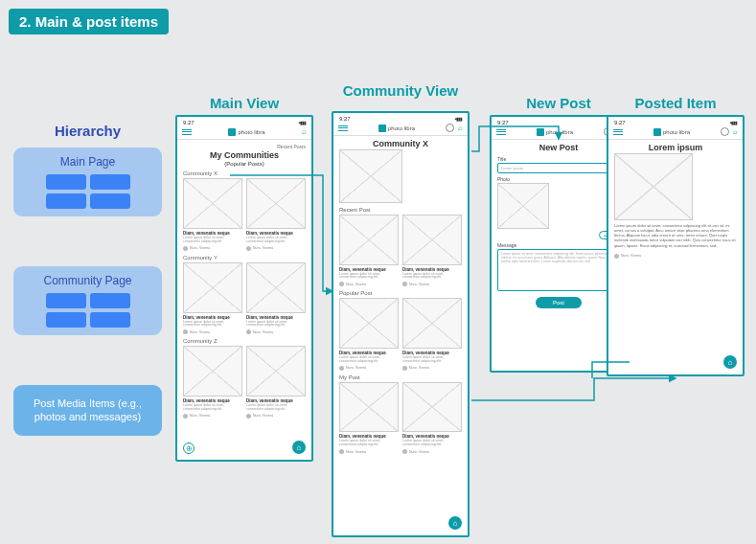 The width and height of the screenshot is (756, 544). I want to click on post-image-placeholder, so click(653, 187).